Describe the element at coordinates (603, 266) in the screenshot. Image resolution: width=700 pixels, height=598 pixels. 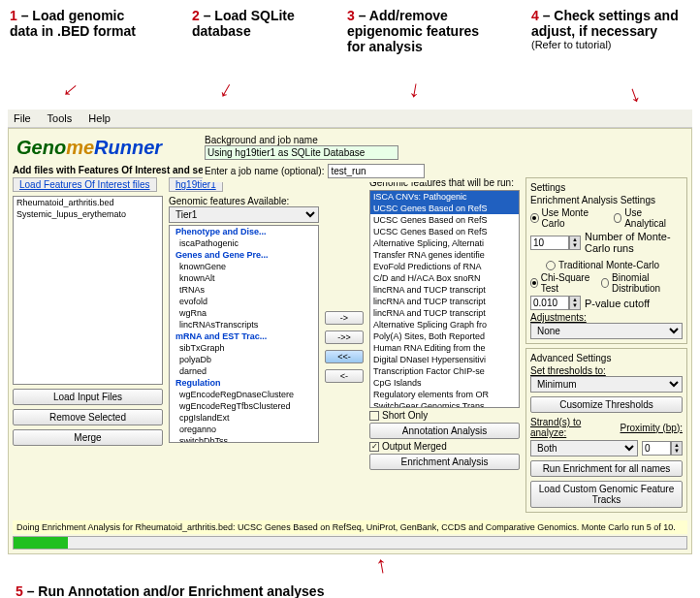
I see `traditional-mc-radio: Traditional Monte-Carlo` at that location.